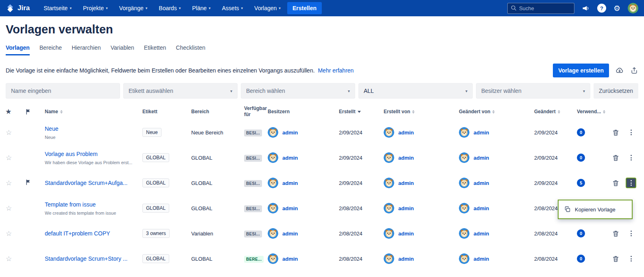  What do you see at coordinates (218, 112) in the screenshot?
I see `column-header-bereich: Bereich` at bounding box center [218, 112].